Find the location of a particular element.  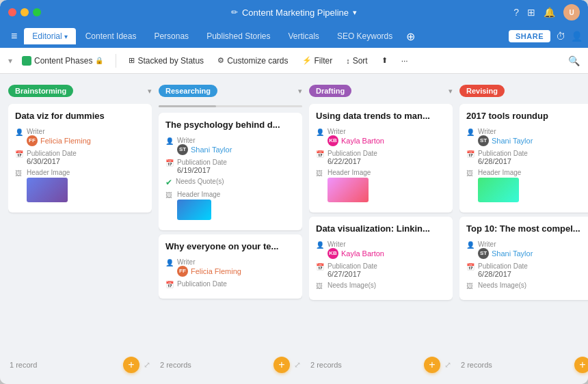

history-icon: ⏱ is located at coordinates (561, 36).